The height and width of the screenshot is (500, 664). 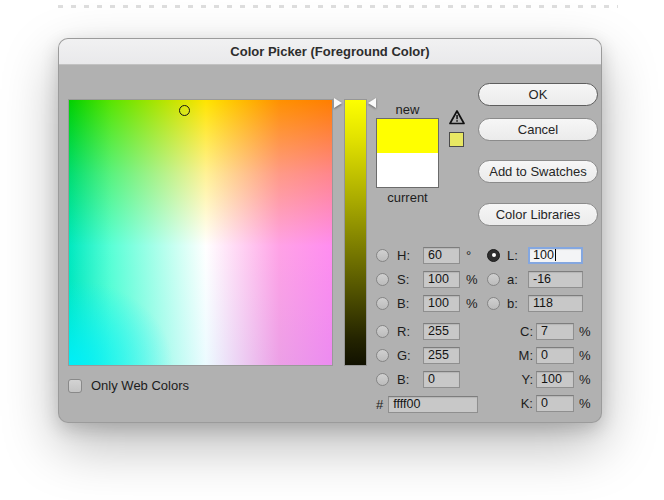 I want to click on new-color-swatch, so click(x=408, y=136).